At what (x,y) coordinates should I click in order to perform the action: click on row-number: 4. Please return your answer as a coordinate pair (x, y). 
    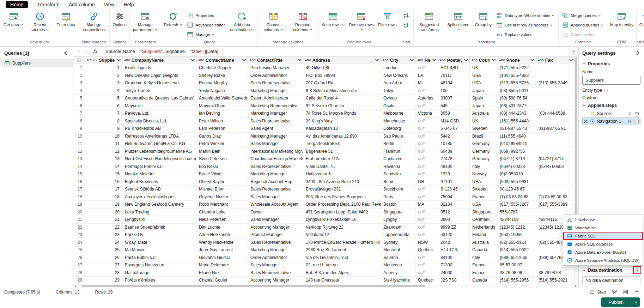
    Looking at the image, I should click on (79, 91).